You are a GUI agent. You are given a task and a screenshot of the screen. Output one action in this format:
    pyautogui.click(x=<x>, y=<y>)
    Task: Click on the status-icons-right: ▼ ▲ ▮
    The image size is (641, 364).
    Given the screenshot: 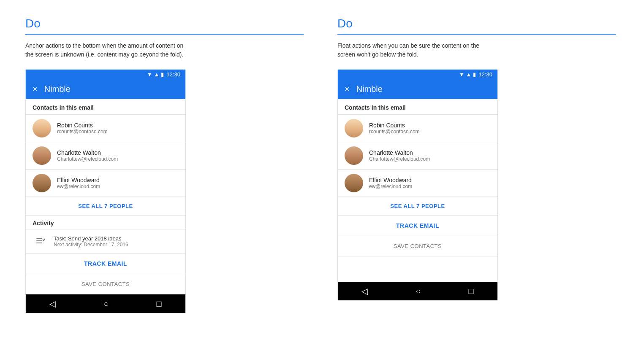 What is the action you would take?
    pyautogui.click(x=468, y=74)
    